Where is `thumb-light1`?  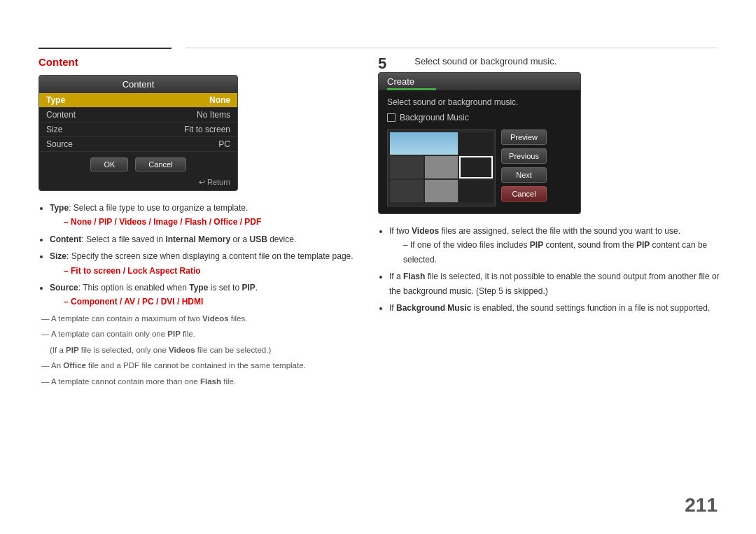 thumb-light1 is located at coordinates (442, 167).